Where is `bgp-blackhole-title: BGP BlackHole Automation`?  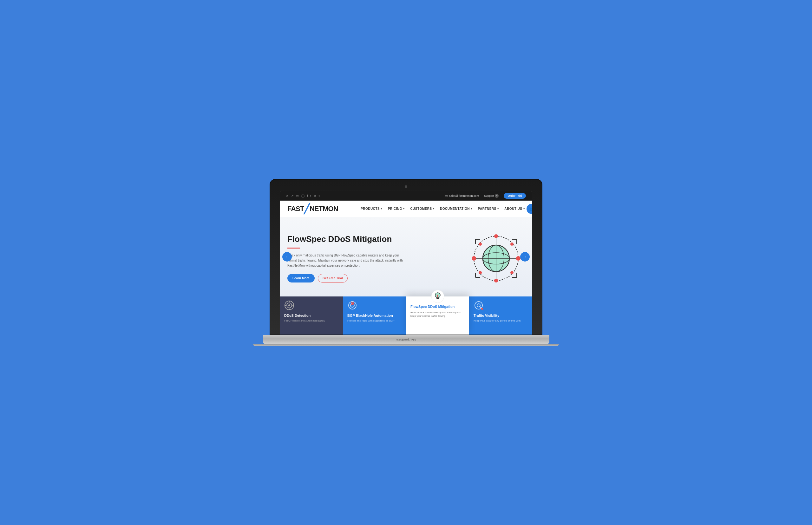
bgp-blackhole-title: BGP BlackHole Automation is located at coordinates (375, 316).